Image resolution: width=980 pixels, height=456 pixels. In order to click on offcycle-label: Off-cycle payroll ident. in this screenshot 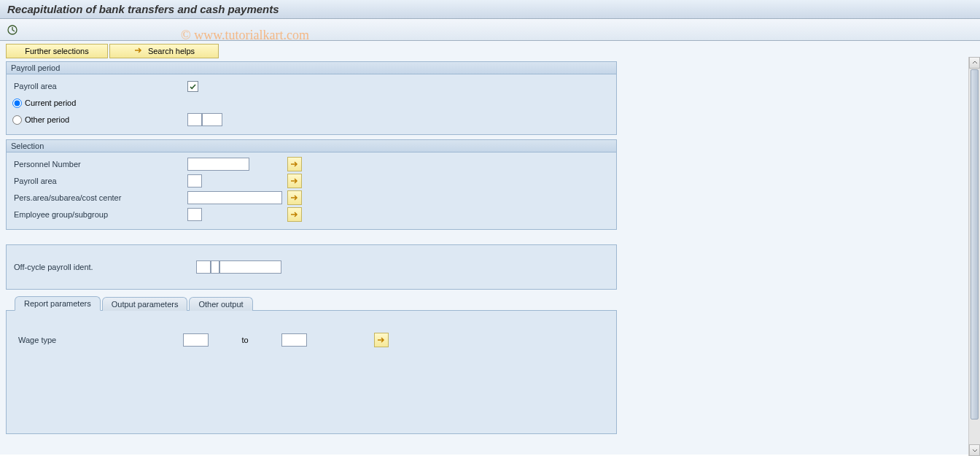, I will do `click(104, 267)`.